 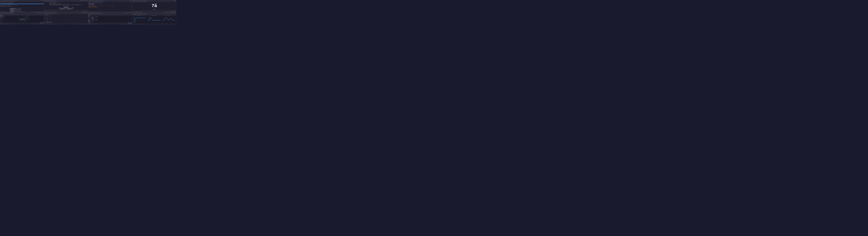 I want to click on version-6: AMaDiA v0.15.7.1 by Robin 'Aztus' Albers, so click(x=82, y=24).